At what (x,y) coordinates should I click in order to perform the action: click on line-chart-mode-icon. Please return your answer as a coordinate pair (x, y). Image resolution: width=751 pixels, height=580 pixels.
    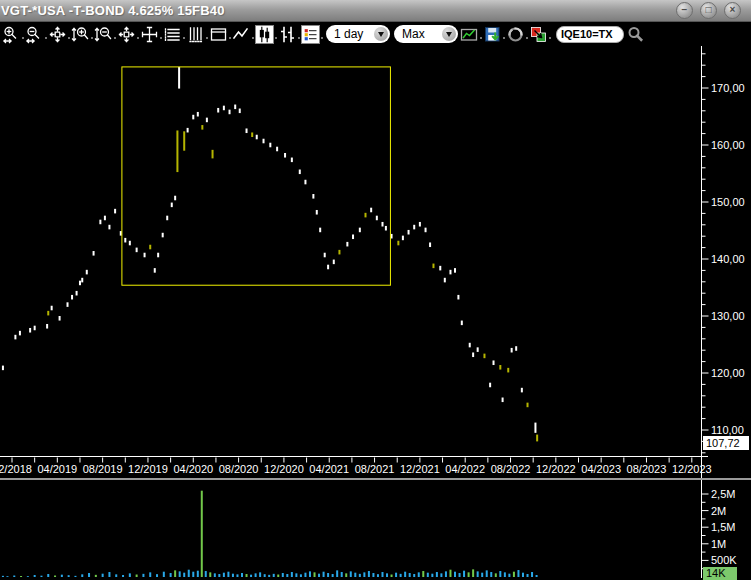
    Looking at the image, I should click on (242, 34).